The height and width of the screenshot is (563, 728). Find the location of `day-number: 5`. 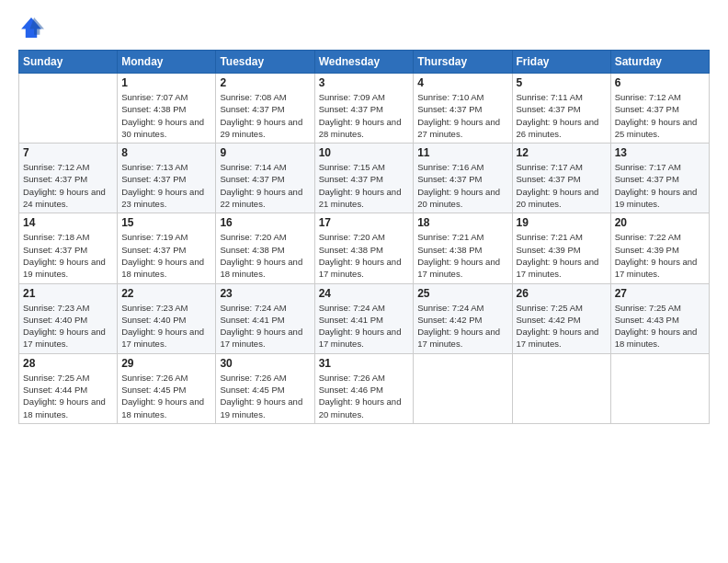

day-number: 5 is located at coordinates (562, 83).